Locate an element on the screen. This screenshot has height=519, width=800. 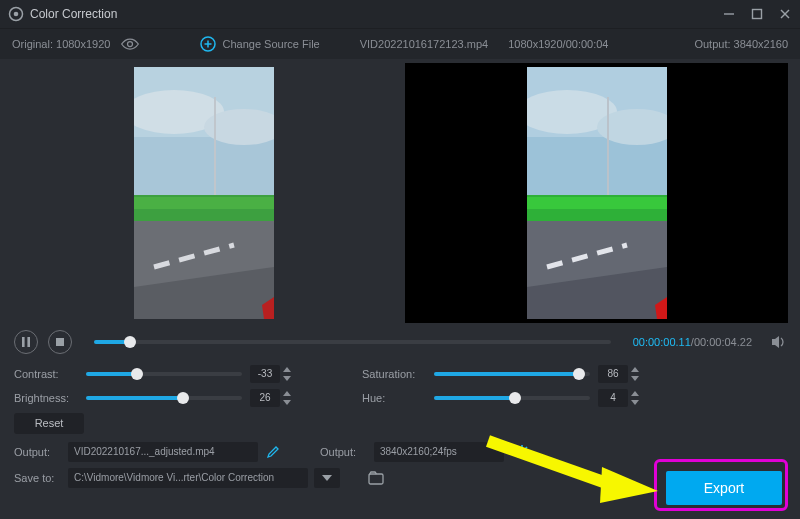
time-display: 00:00:00.11/00:00:04.22 is located at coordinates (692, 342).